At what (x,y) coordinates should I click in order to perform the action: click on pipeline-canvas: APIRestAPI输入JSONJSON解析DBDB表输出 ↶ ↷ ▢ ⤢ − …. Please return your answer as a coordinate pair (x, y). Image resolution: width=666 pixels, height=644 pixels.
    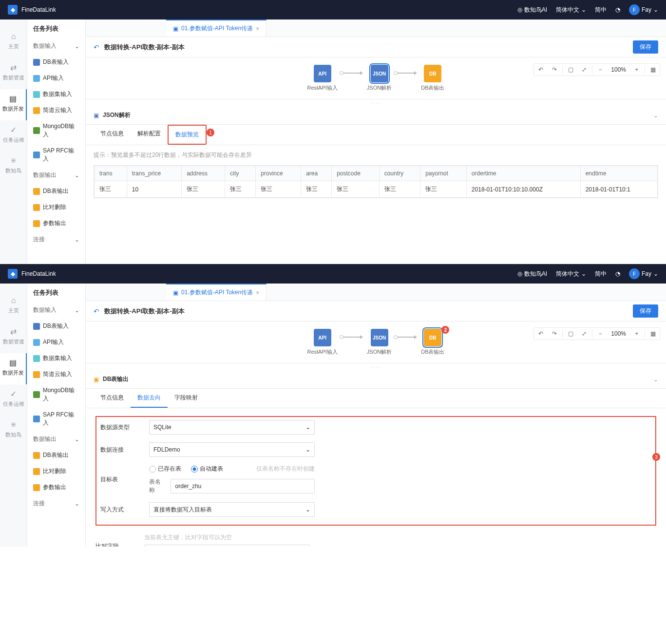
    Looking at the image, I should click on (376, 78).